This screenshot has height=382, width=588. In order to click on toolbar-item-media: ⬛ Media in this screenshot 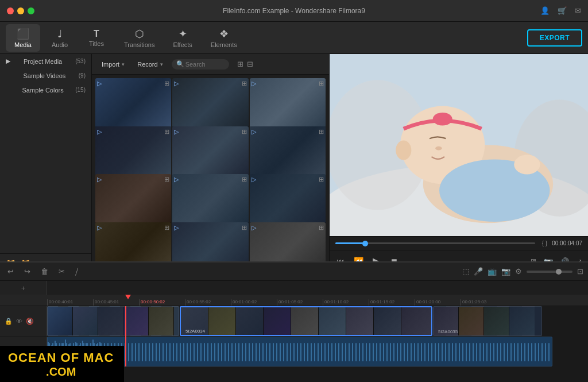, I will do `click(23, 38)`.